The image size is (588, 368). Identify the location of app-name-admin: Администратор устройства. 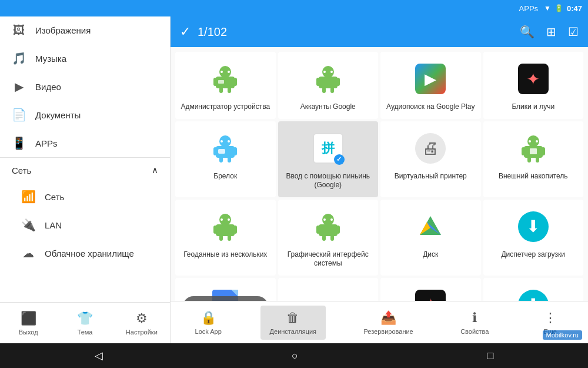
(225, 107).